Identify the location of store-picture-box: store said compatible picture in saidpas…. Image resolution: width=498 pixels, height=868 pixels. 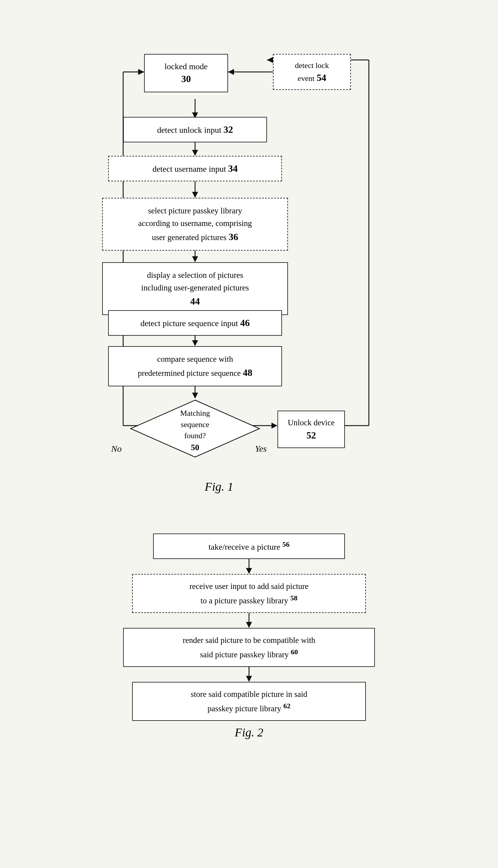
(249, 701).